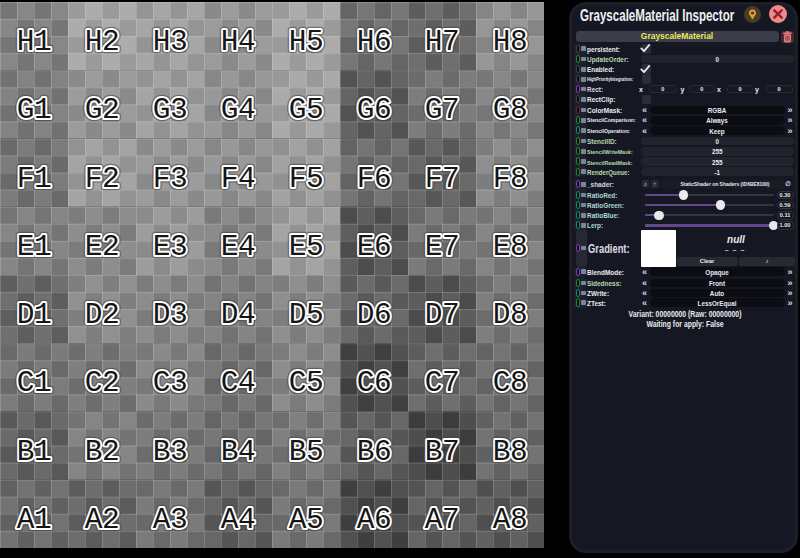 Image resolution: width=800 pixels, height=558 pixels. What do you see at coordinates (238, 520) in the screenshot?
I see `svg-text: A4` at bounding box center [238, 520].